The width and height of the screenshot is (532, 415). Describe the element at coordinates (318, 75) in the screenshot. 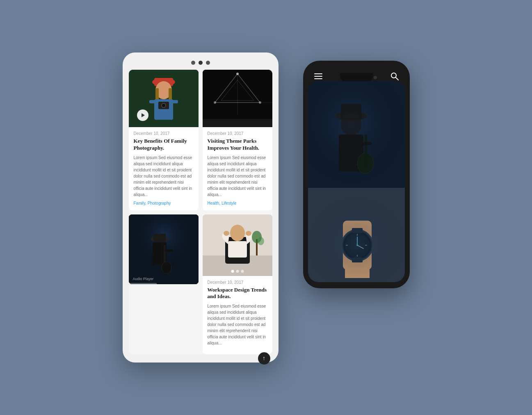

I see `hamburger-menu` at that location.